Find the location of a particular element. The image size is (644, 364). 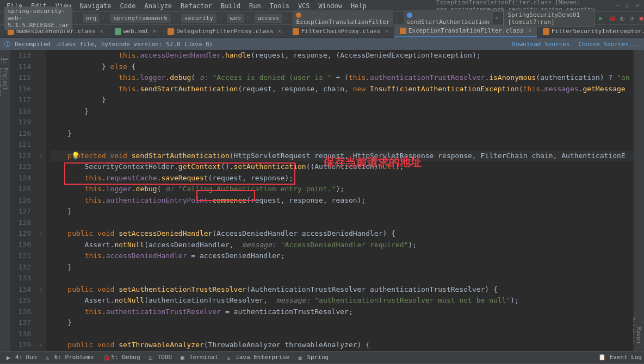

code-line-135: Assert.notNull(authenticationTrustResolv… is located at coordinates (342, 301).